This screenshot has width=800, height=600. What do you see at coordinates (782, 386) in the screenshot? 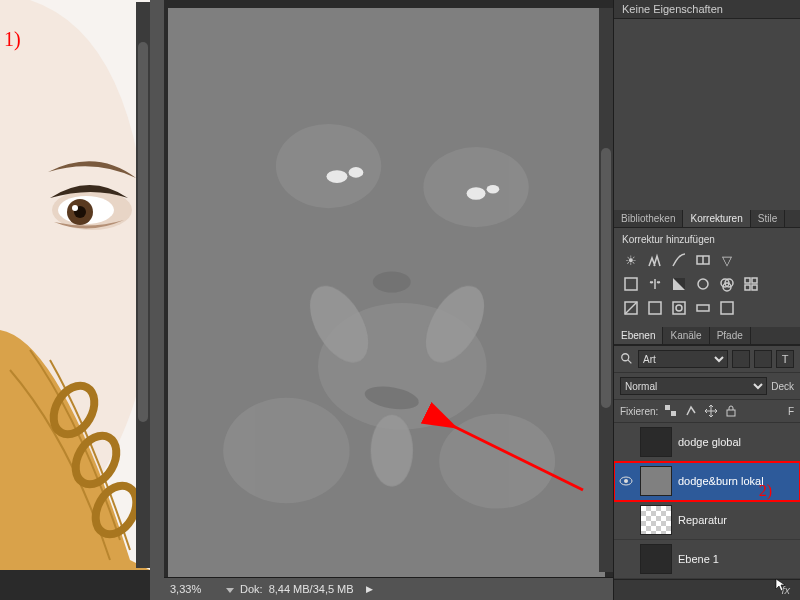
I see `opacity-label: Deck` at bounding box center [782, 386].